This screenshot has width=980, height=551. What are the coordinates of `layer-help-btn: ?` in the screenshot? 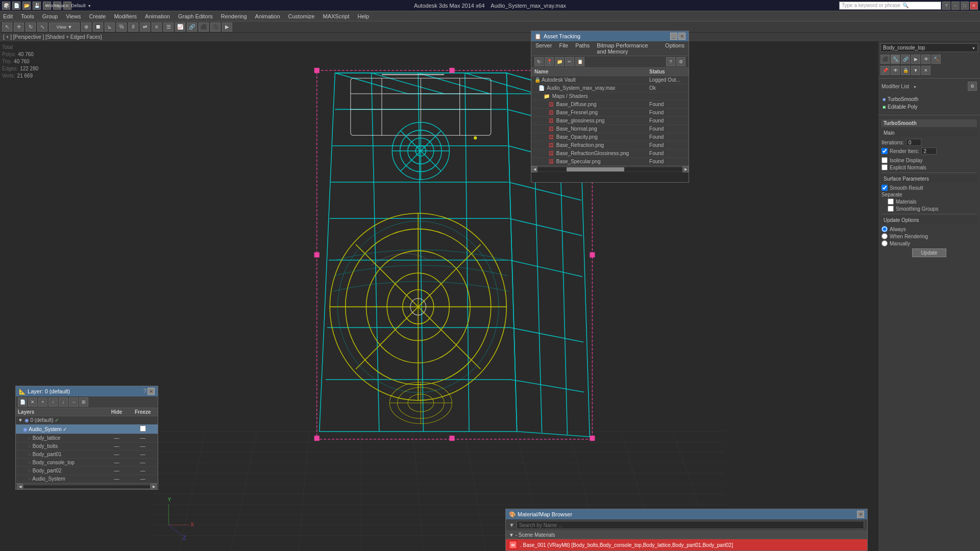 It's located at (145, 391).